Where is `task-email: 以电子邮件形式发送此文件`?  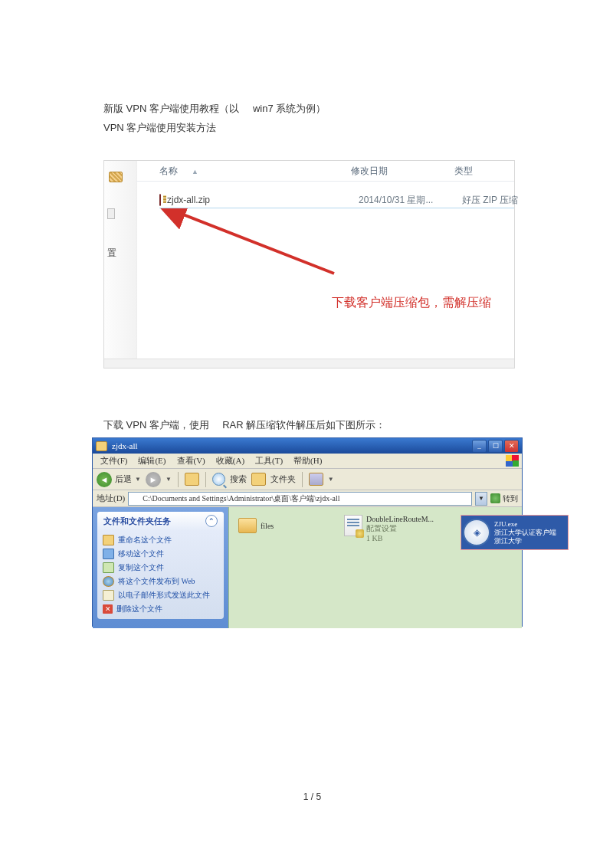
task-email: 以电子邮件形式发送此文件 is located at coordinates (161, 595).